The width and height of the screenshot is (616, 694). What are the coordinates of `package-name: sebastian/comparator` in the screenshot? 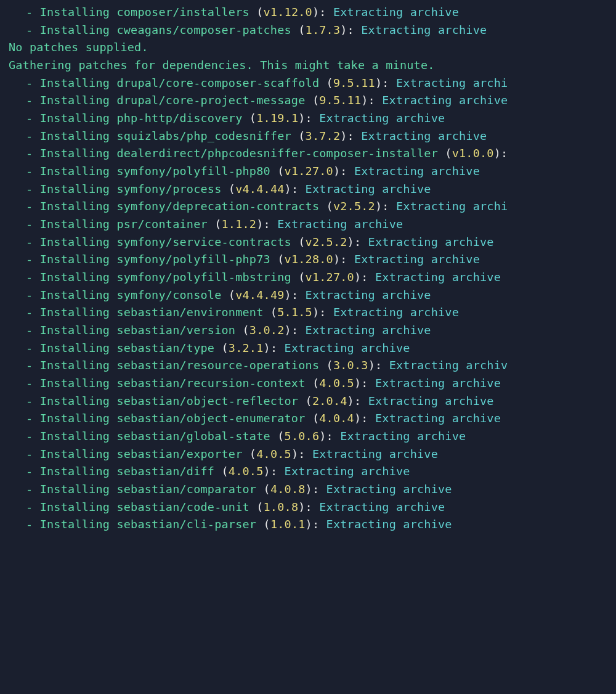 It's located at (186, 489).